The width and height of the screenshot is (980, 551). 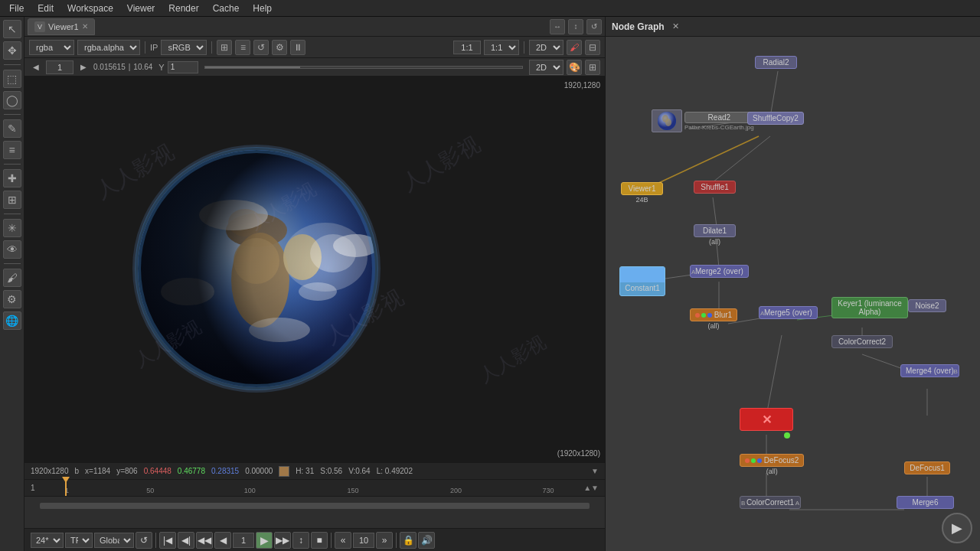 What do you see at coordinates (262, 8) in the screenshot?
I see `menu-help: Help` at bounding box center [262, 8].